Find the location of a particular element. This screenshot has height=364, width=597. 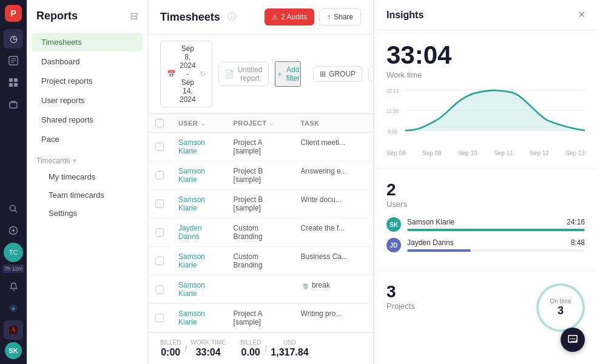

sidebar-item-my-timecards: My timecards is located at coordinates (87, 177).